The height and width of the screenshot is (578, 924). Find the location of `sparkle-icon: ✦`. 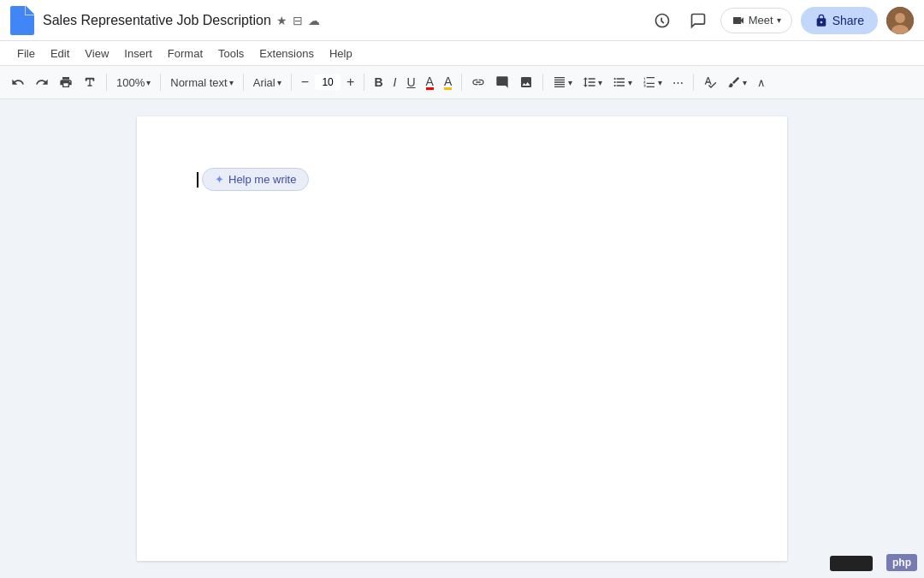

sparkle-icon: ✦ is located at coordinates (219, 180).